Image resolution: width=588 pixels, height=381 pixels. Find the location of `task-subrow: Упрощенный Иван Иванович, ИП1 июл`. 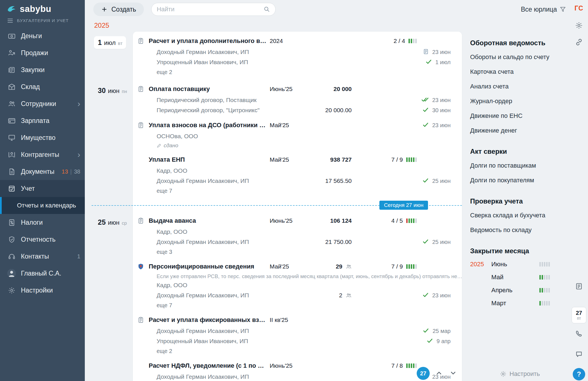

task-subrow: Упрощенный Иван Иванович, ИП1 июл is located at coordinates (297, 62).